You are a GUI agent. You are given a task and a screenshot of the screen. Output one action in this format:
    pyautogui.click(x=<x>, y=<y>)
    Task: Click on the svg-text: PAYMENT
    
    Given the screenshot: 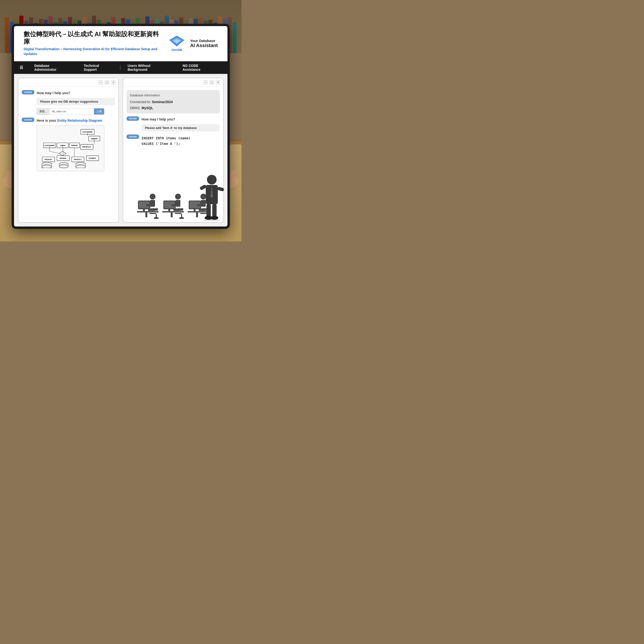 What is the action you would take?
    pyautogui.click(x=92, y=158)
    